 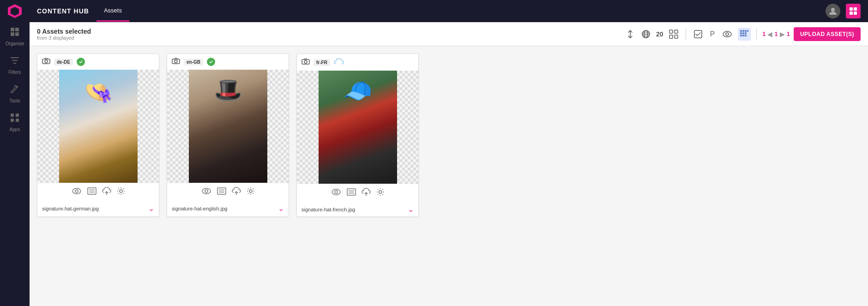 What do you see at coordinates (833, 11) in the screenshot?
I see `user-avatar` at bounding box center [833, 11].